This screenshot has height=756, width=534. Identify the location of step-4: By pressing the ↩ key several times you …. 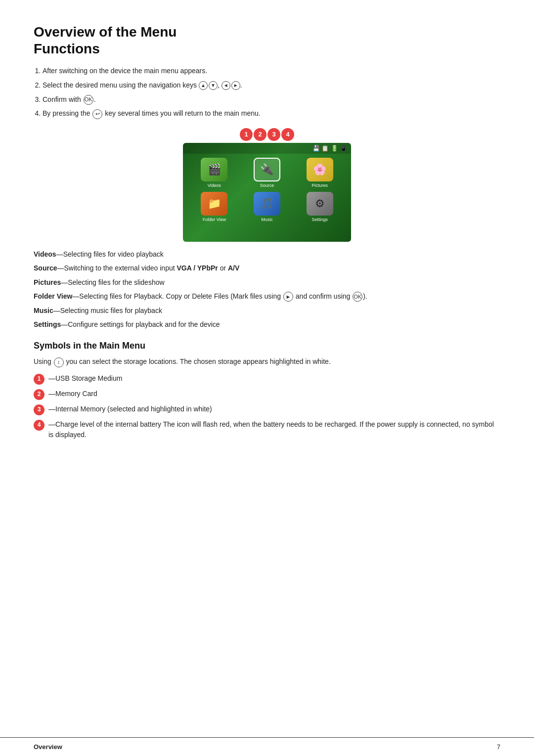
(271, 114).